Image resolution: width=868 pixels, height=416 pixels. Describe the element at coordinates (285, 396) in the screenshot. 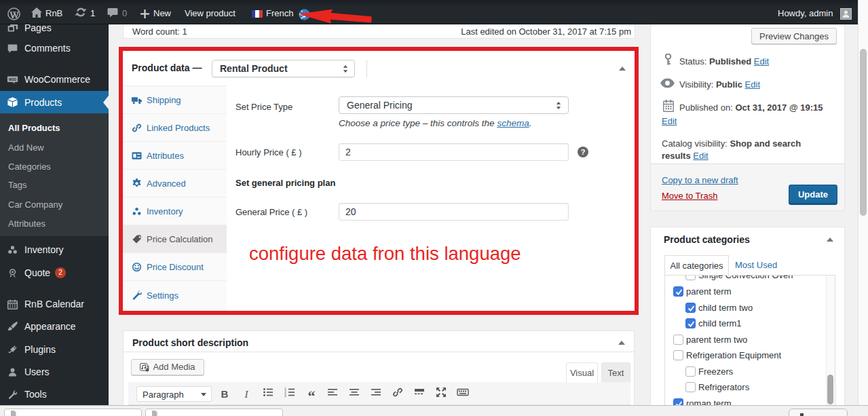

I see `svg-text: 3` at that location.